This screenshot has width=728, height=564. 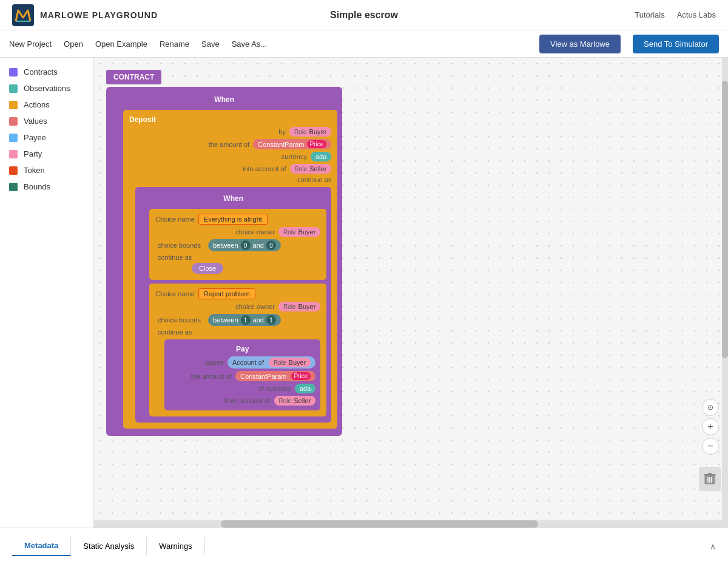 I want to click on footer-chevron-button: ∧, so click(x=713, y=546).